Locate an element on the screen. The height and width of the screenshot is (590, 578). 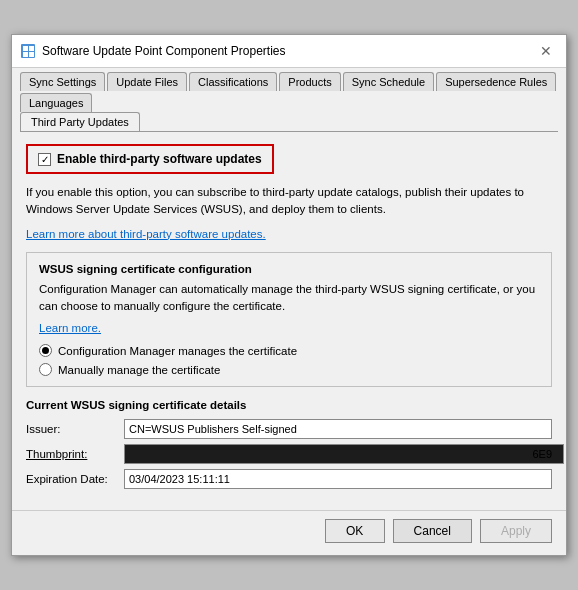
title-bar: Software Update Point Component Properti… is located at coordinates (289, 52).